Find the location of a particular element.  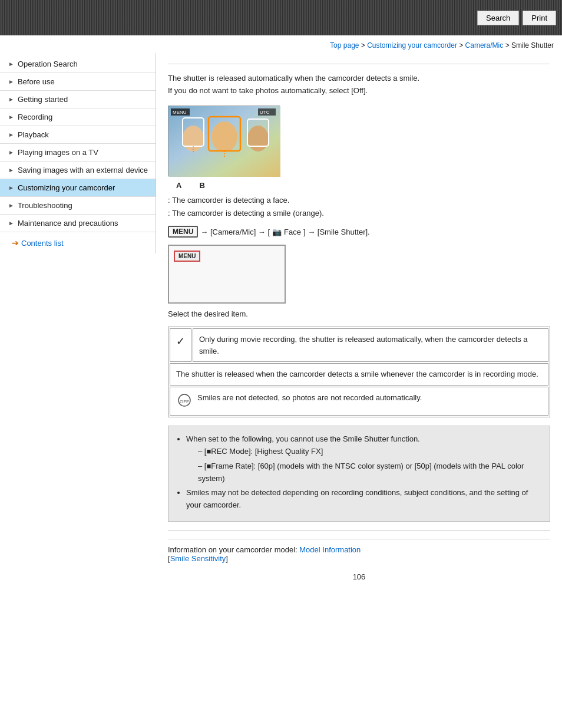

page-header: Search Print is located at coordinates (281, 18).